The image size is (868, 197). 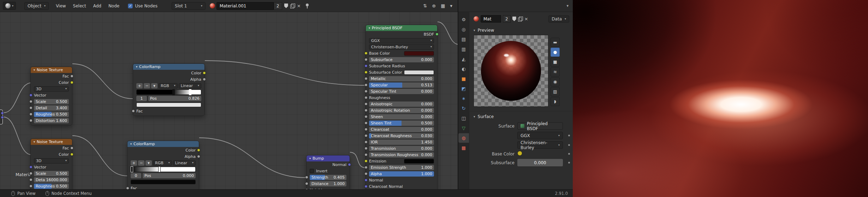 What do you see at coordinates (163, 169) in the screenshot?
I see `colorramp-gradient` at bounding box center [163, 169].